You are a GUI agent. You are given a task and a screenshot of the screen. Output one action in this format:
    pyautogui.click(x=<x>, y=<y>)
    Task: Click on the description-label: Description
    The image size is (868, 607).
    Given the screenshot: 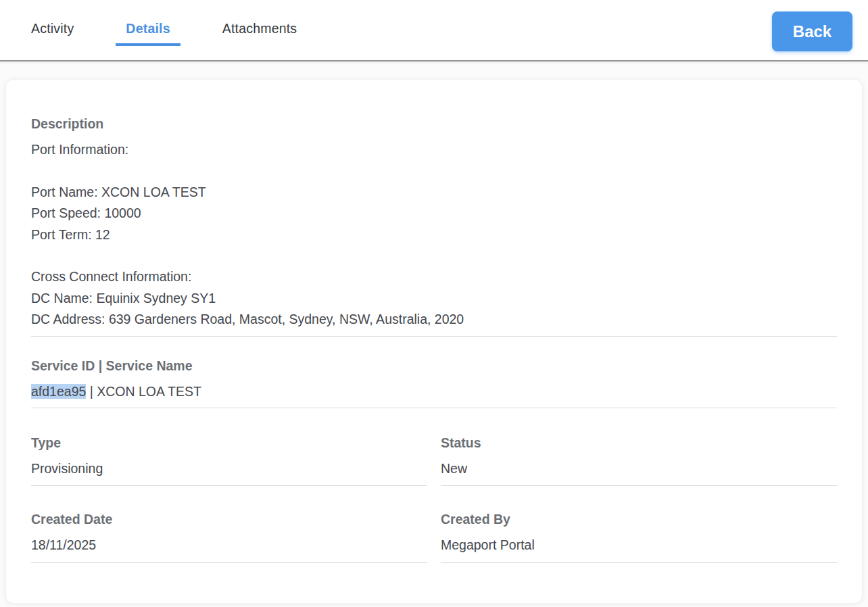 What is the action you would take?
    pyautogui.click(x=434, y=124)
    